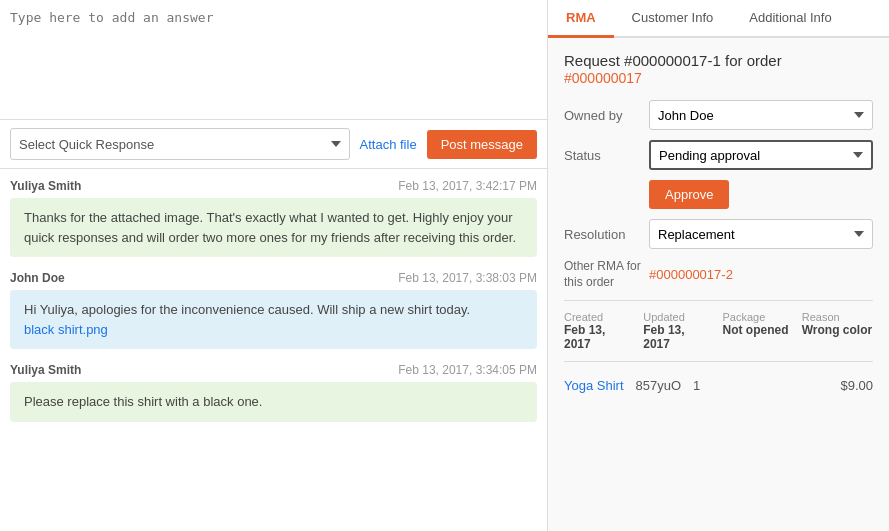 The width and height of the screenshot is (889, 531). I want to click on approve-button: Approve, so click(689, 194).